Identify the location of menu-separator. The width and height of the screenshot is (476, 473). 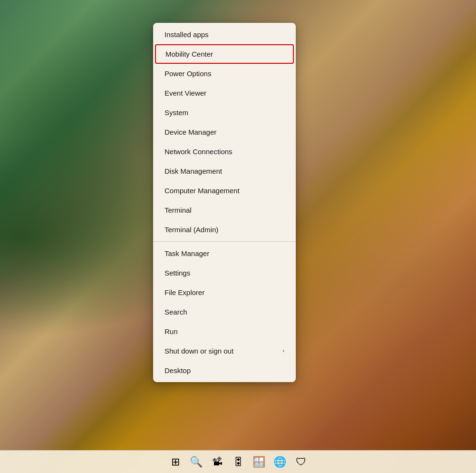
(224, 242).